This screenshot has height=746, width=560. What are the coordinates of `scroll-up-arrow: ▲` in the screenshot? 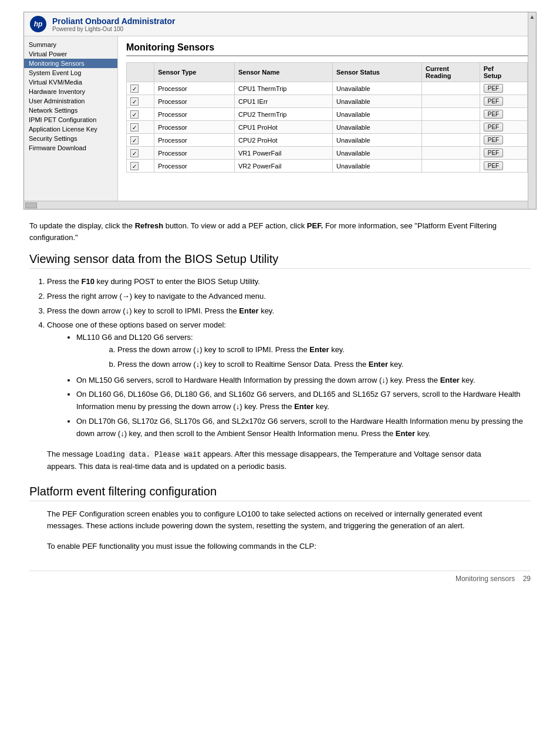 It's located at (532, 16).